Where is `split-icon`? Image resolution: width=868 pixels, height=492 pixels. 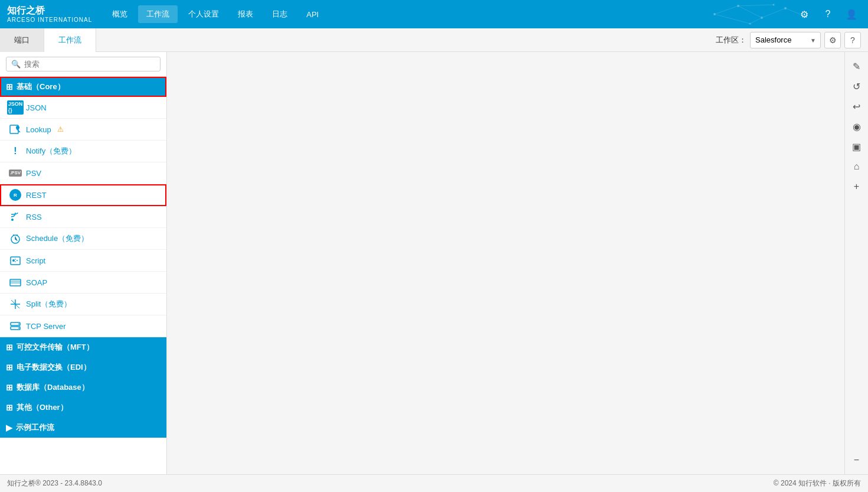
split-icon is located at coordinates (15, 304).